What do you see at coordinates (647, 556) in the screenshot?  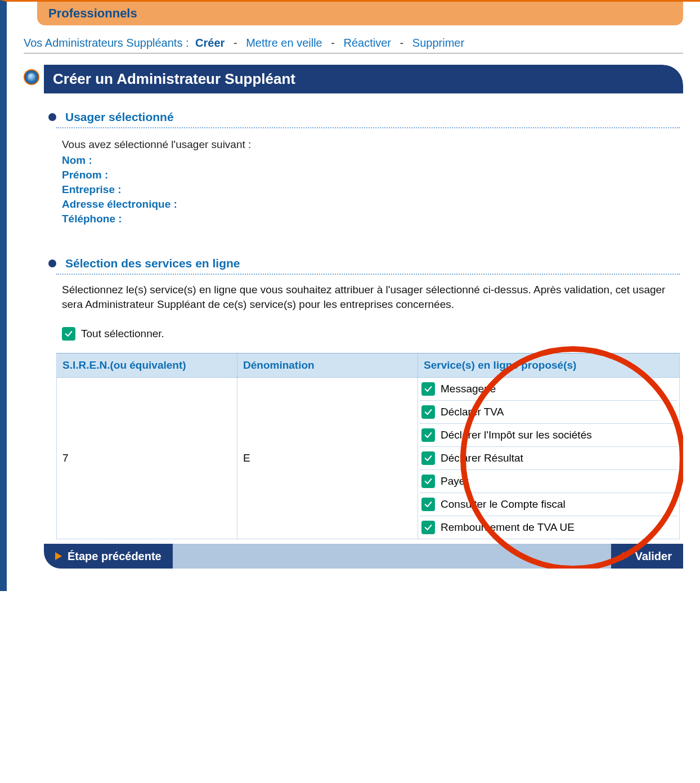 I see `validate-button: Valider` at bounding box center [647, 556].